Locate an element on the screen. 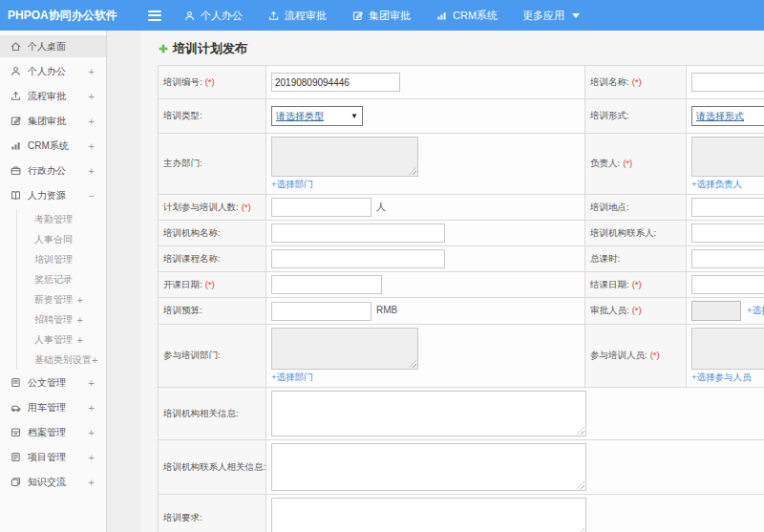  sidebar-item: 行政办公+ is located at coordinates (53, 170).